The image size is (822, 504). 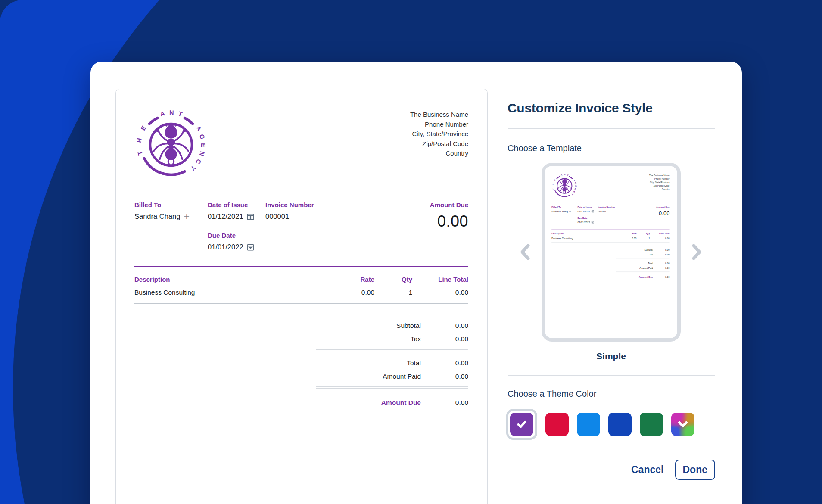 I want to click on ant-agency-logo: THE ANT AGENCY, so click(x=171, y=145).